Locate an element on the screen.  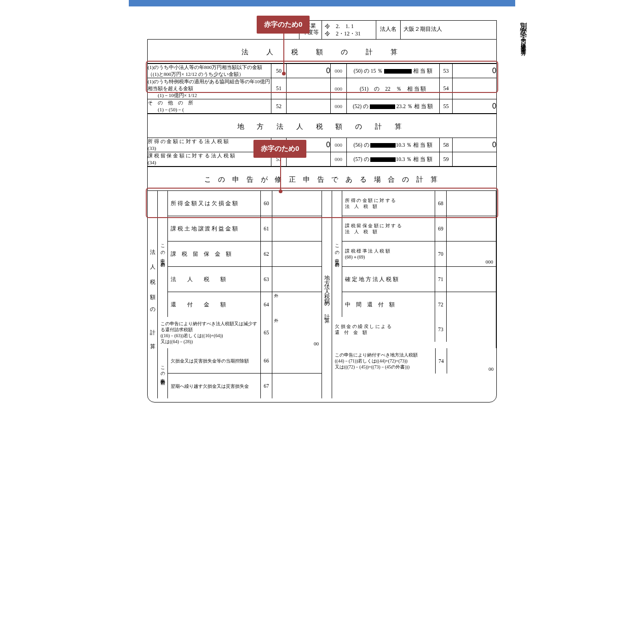
corr-no: 62 is located at coordinates (267, 254).